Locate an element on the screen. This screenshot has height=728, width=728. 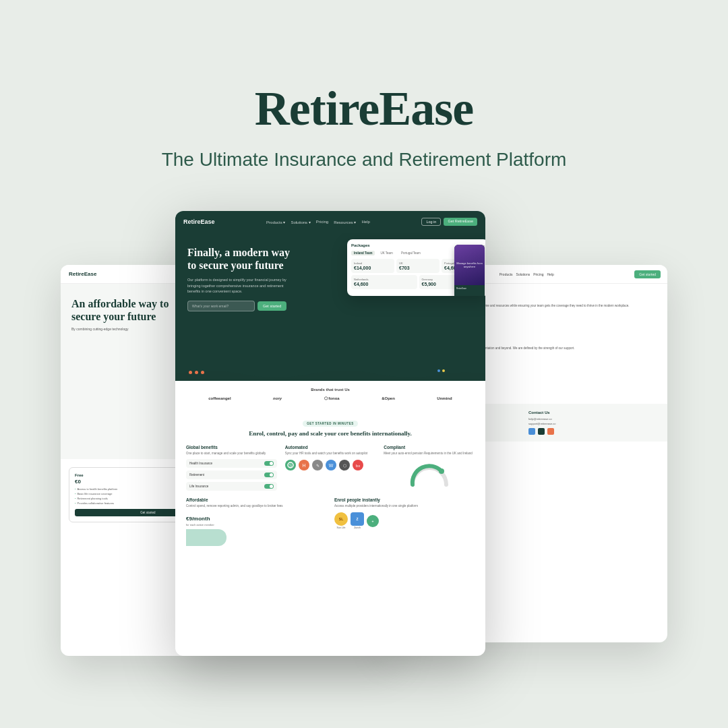
hero-form: What's your work email? Get started is located at coordinates (330, 306).